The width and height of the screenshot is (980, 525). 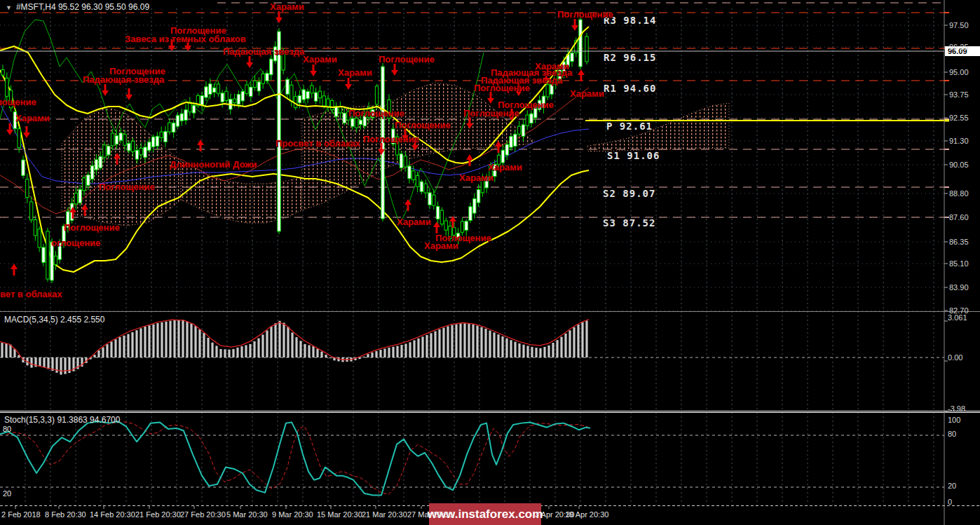 I want to click on price-tick-label: 83.90, so click(x=959, y=287).